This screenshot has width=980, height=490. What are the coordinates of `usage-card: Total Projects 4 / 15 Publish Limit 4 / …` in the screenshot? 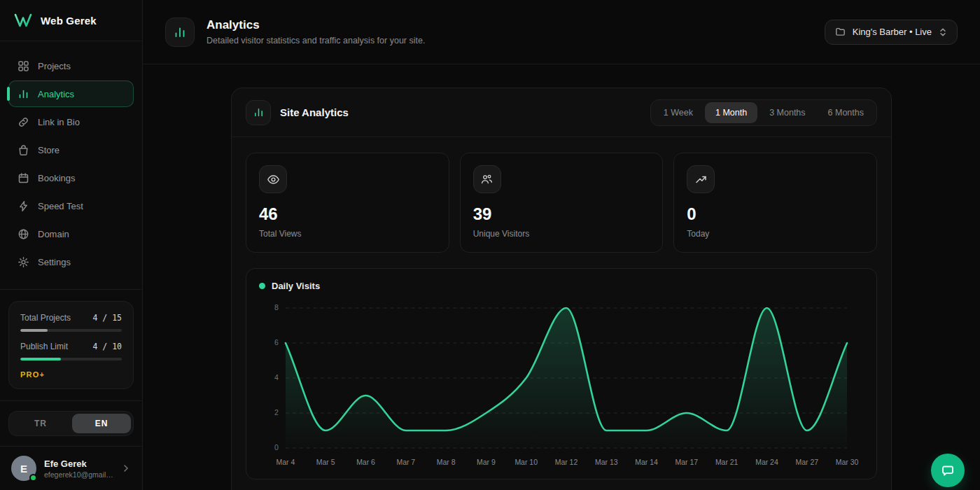 It's located at (71, 345).